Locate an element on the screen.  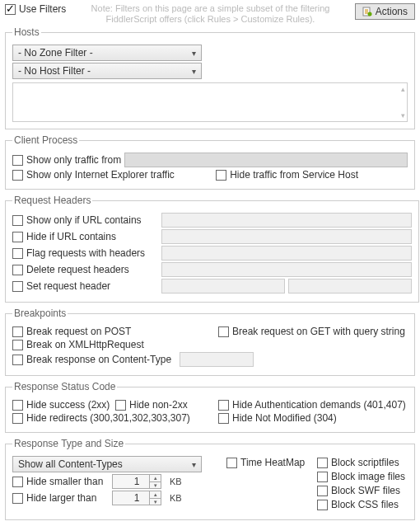
hide-smaller-label: Hide smaller than is located at coordinates (68, 481).